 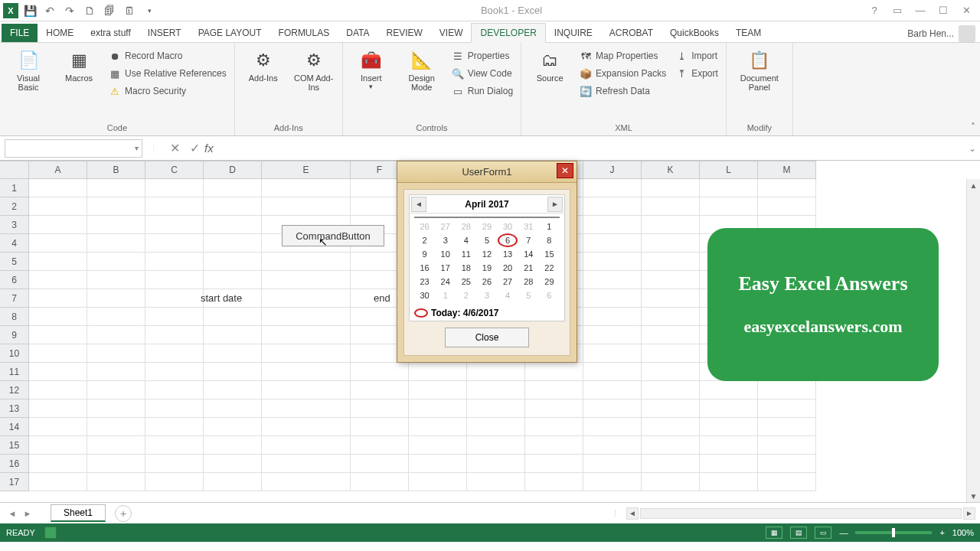 I want to click on row-header: 8, so click(x=15, y=317).